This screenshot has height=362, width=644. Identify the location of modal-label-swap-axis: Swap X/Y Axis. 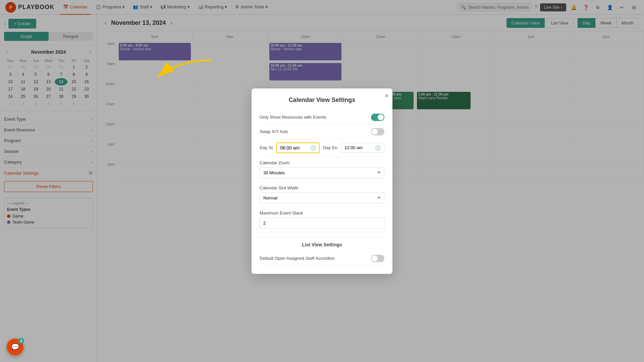
(274, 131).